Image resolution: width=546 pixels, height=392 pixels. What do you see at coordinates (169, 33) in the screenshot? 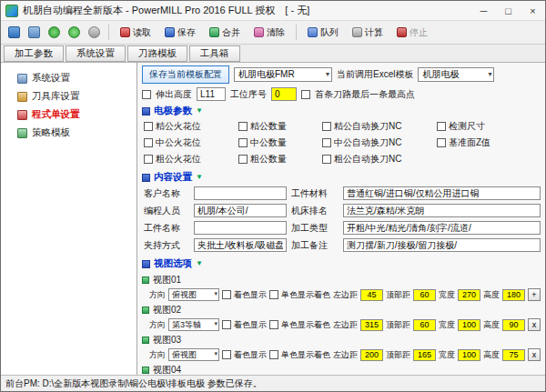
I see `save-icon` at bounding box center [169, 33].